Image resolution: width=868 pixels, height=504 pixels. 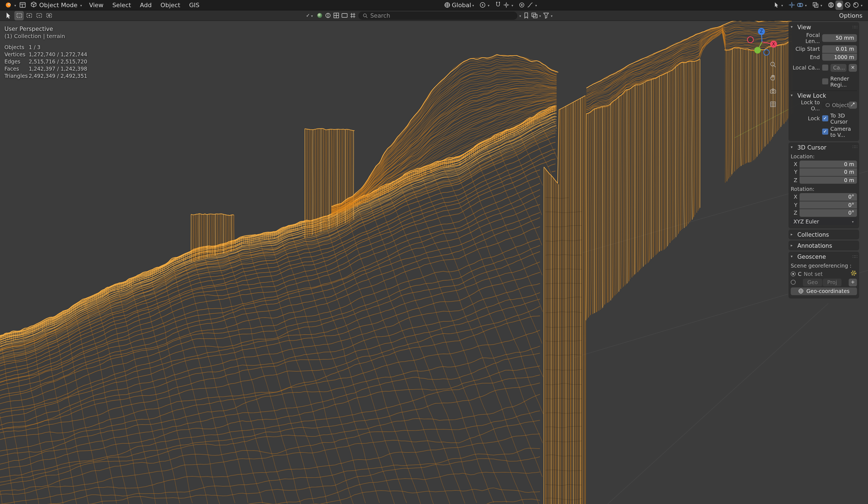 What do you see at coordinates (39, 15) in the screenshot?
I see `select-box-subtract-button` at bounding box center [39, 15].